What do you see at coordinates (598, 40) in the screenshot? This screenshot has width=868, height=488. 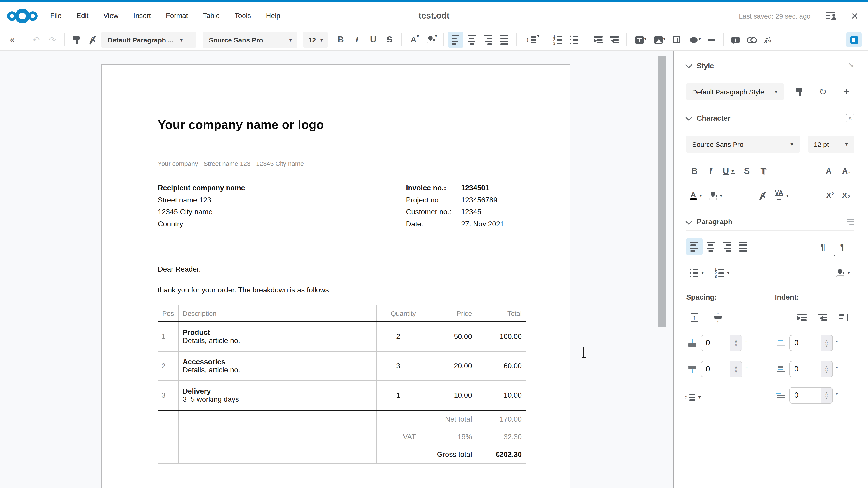 I see `indent-increase-button` at bounding box center [598, 40].